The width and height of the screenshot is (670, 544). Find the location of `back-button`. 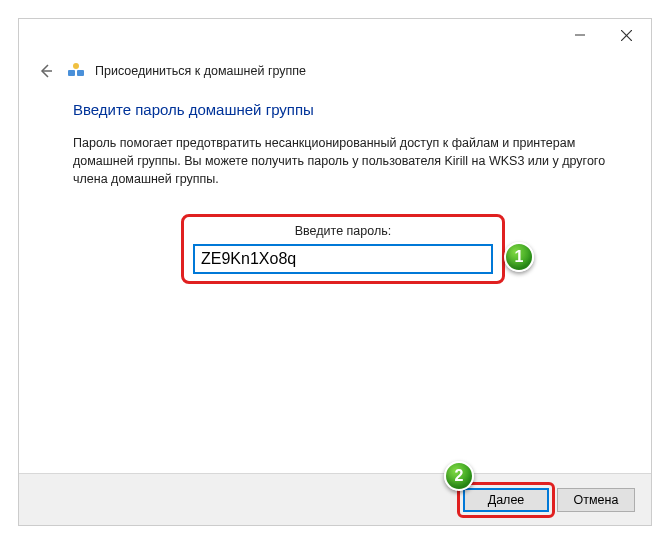

back-button is located at coordinates (45, 71).